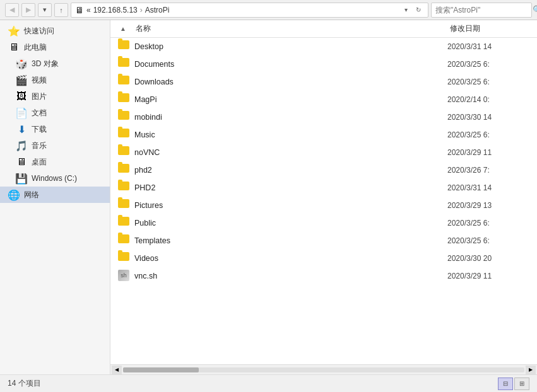 The width and height of the screenshot is (537, 392). I want to click on sidebar-item-windows-c: 💾 Windows (C:), so click(55, 178).